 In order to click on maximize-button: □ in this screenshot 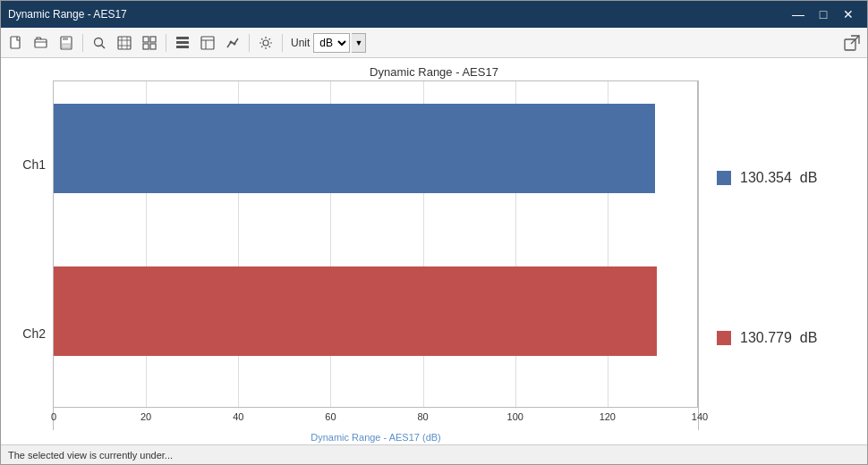, I will do `click(823, 14)`.